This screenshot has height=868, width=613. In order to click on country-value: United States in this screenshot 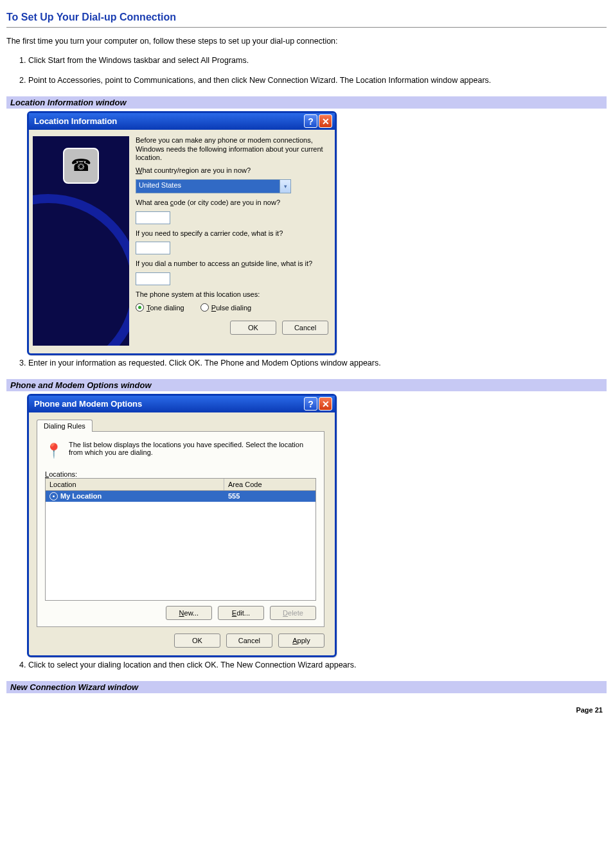, I will do `click(208, 186)`.